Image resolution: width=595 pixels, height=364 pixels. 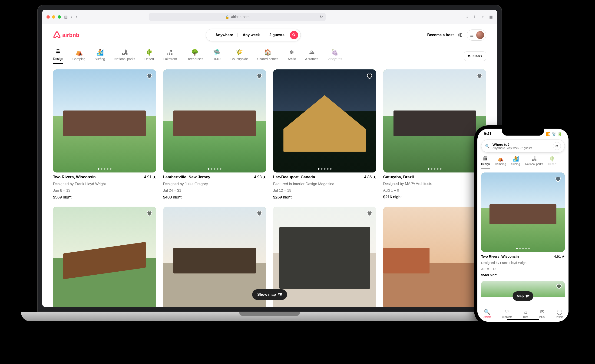 What do you see at coordinates (48, 17) in the screenshot?
I see `close-window-icon` at bounding box center [48, 17].